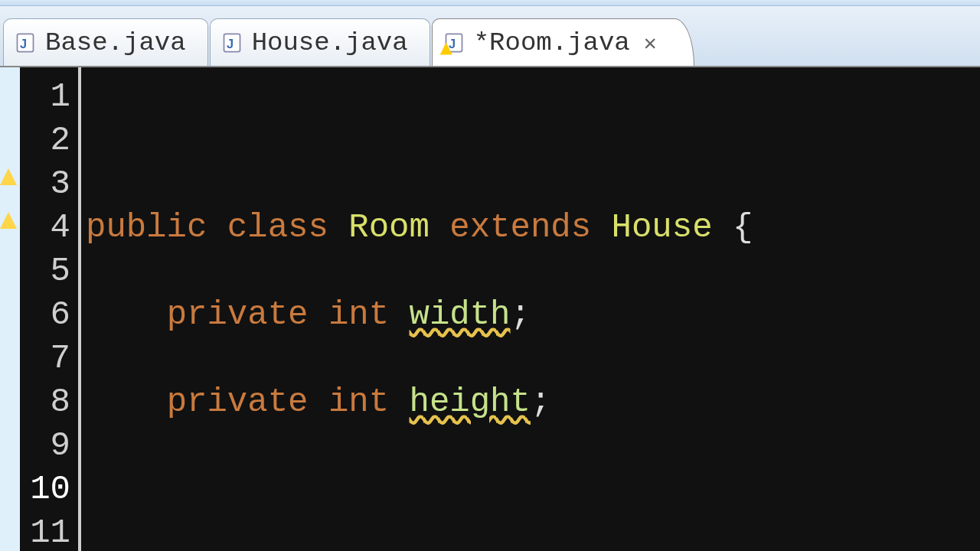  What do you see at coordinates (45, 96) in the screenshot?
I see `line-number: 1` at bounding box center [45, 96].